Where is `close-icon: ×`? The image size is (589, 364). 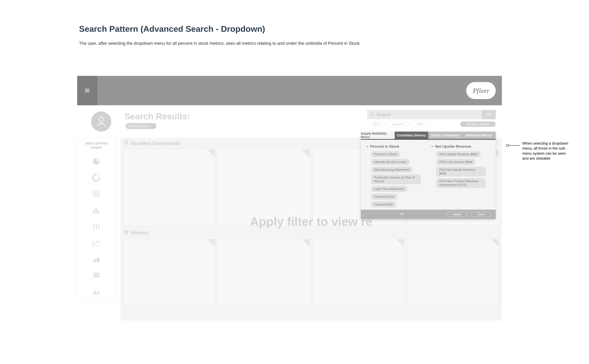 close-icon: × is located at coordinates (151, 126).